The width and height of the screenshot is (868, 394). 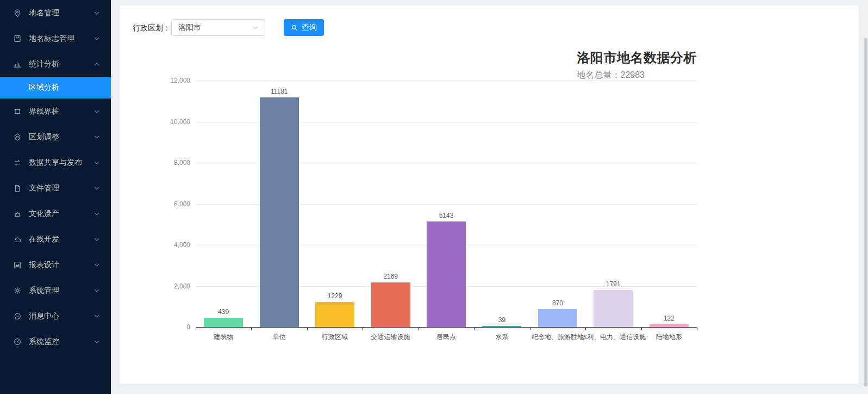 What do you see at coordinates (17, 64) in the screenshot?
I see `bar-chart-icon` at bounding box center [17, 64].